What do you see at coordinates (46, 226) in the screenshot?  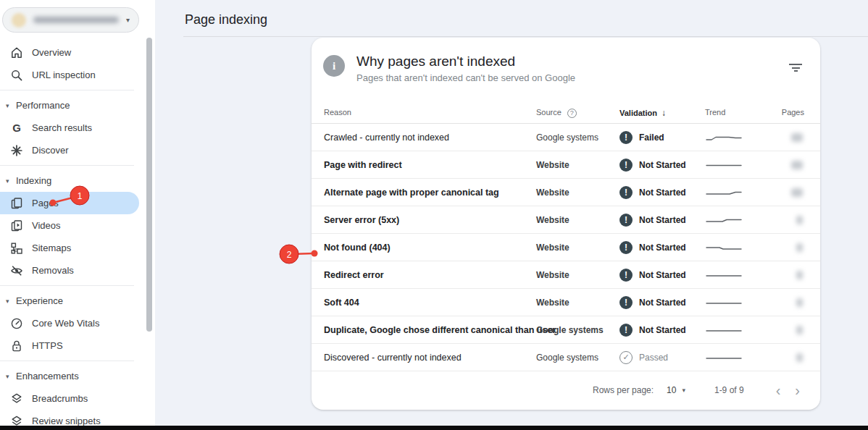 I see `sidebar-item-label: Videos` at bounding box center [46, 226].